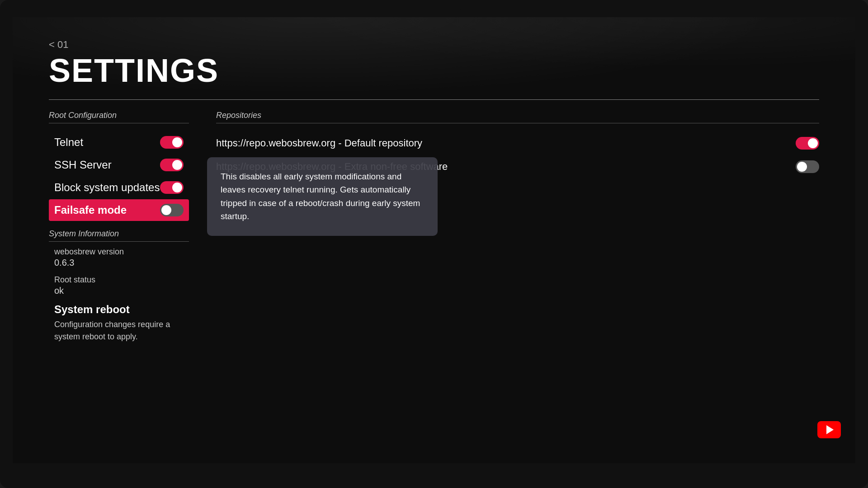  Describe the element at coordinates (119, 252) in the screenshot. I see `webosbrew-version-key: webosbrew version` at that location.